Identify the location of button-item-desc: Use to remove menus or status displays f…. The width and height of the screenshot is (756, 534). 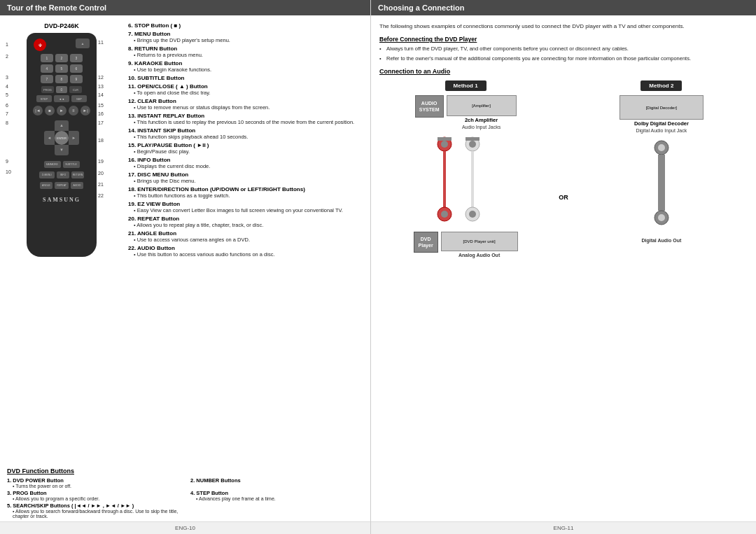
(245, 108).